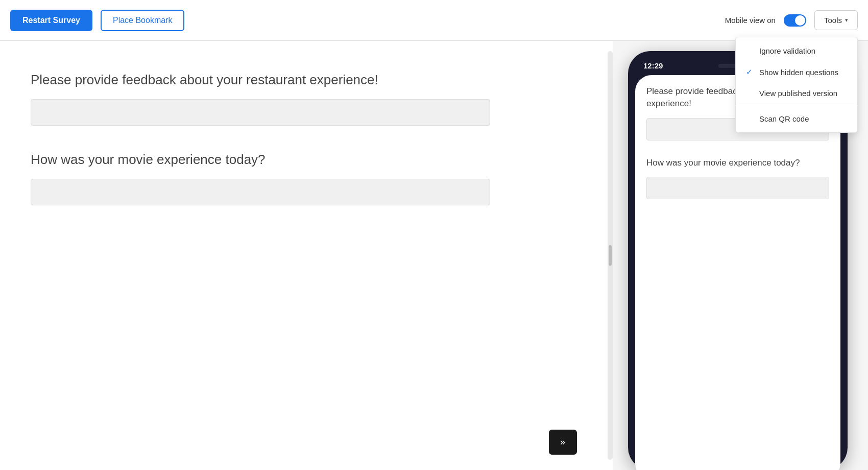 This screenshot has height=470, width=868. Describe the element at coordinates (787, 51) in the screenshot. I see `ignore-validation-label: Ignore validation` at that location.